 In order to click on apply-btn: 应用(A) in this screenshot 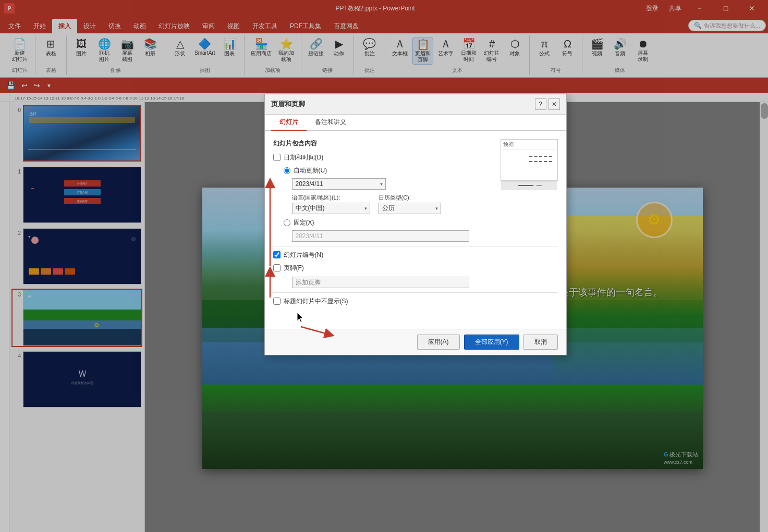, I will do `click(438, 342)`.